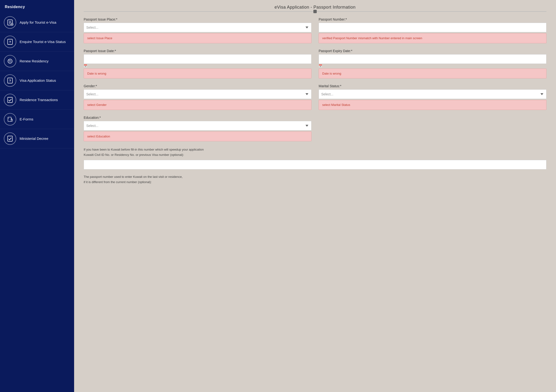 The image size is (556, 392). What do you see at coordinates (198, 31) in the screenshot?
I see `form-group-passport-issue-place: Passport Issue Place:* Select... select …` at bounding box center [198, 31].